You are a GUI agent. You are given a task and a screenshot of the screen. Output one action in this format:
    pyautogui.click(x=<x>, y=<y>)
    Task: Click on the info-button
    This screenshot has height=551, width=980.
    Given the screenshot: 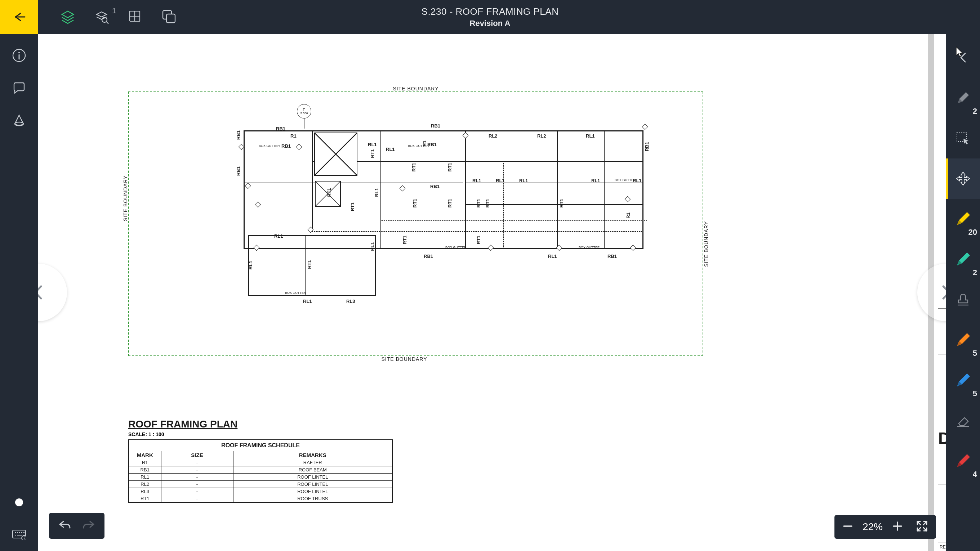 What is the action you would take?
    pyautogui.click(x=19, y=56)
    